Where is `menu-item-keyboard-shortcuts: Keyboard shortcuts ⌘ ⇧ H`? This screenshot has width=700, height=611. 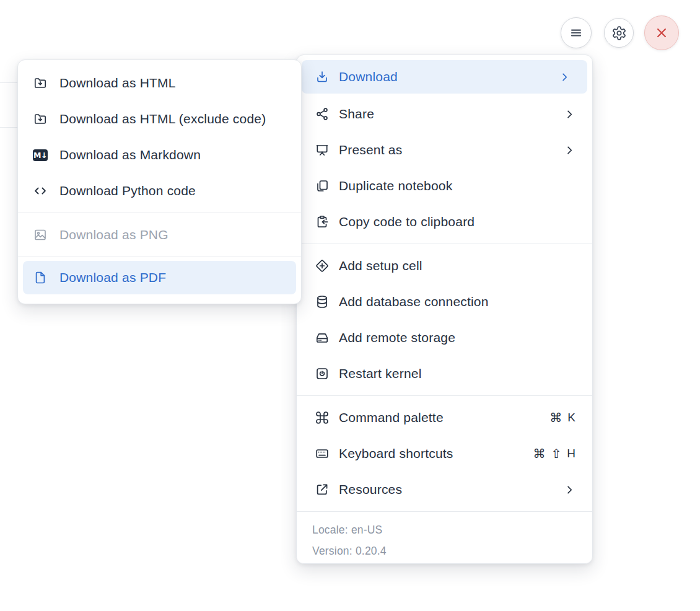
menu-item-keyboard-shortcuts: Keyboard shortcuts ⌘ ⇧ H is located at coordinates (445, 454).